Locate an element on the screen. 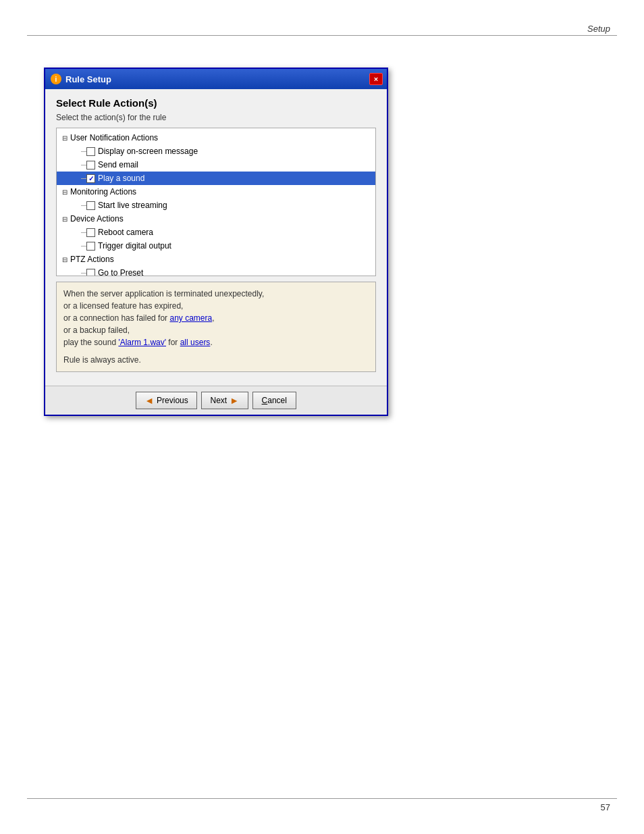  checkbox-reboot-camera is located at coordinates (90, 232).